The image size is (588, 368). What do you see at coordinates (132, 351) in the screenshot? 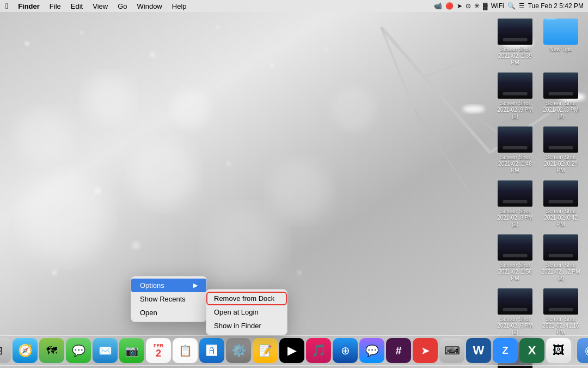
I see `dock-facetime: 📷` at bounding box center [132, 351].